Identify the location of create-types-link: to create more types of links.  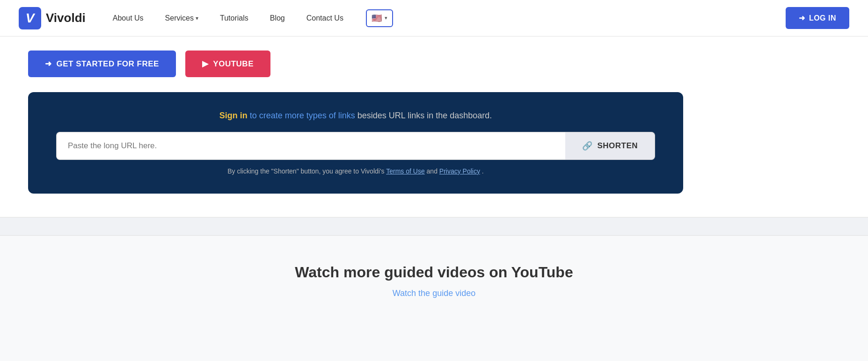
(302, 116).